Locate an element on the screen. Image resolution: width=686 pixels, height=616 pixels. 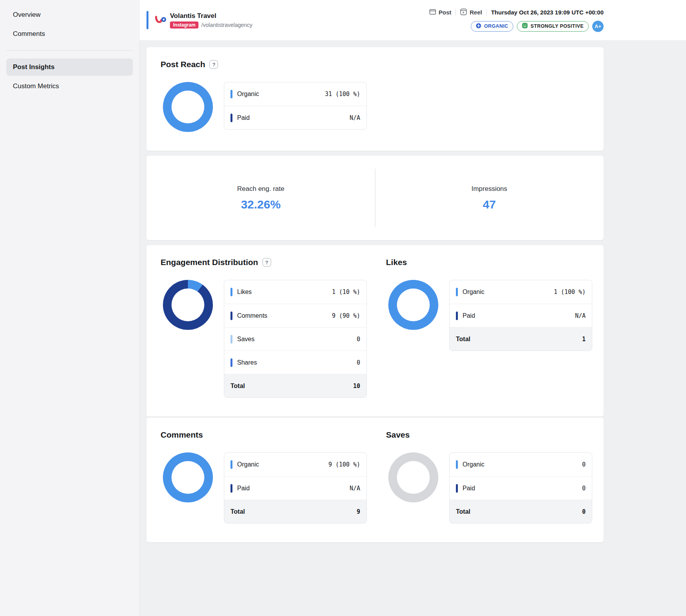
post-reach-title: Post Reach is located at coordinates (183, 64).